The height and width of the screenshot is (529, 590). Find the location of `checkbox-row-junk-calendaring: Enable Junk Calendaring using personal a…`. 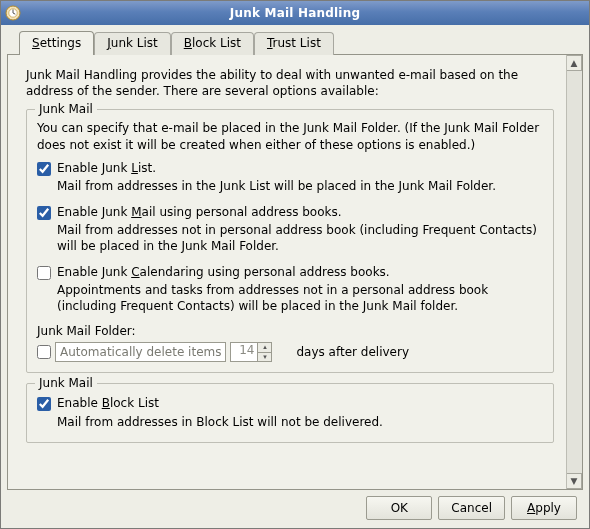

checkbox-row-junk-calendaring: Enable Junk Calendaring using personal a… is located at coordinates (290, 273).